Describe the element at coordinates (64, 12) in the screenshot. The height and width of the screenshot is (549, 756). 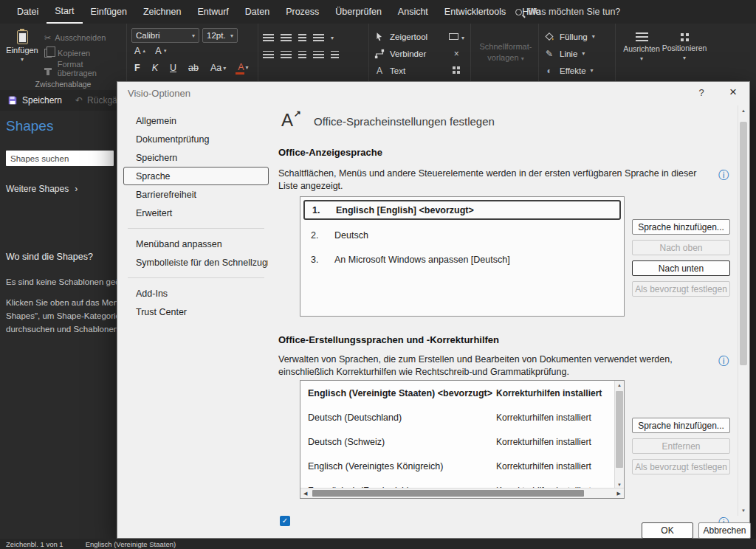
I see `tab-start: Start` at that location.